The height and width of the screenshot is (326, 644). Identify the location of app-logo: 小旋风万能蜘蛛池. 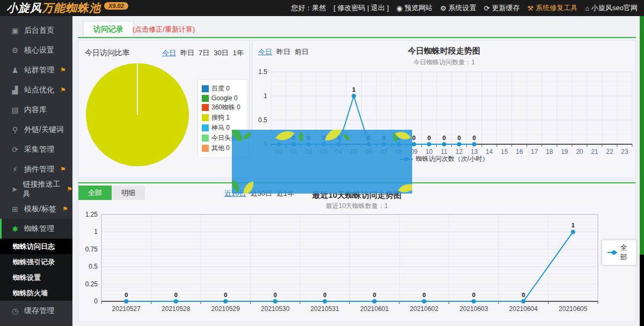
(54, 8).